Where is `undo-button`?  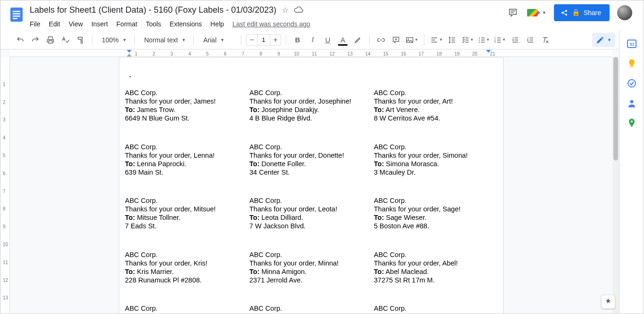
undo-button is located at coordinates (20, 40).